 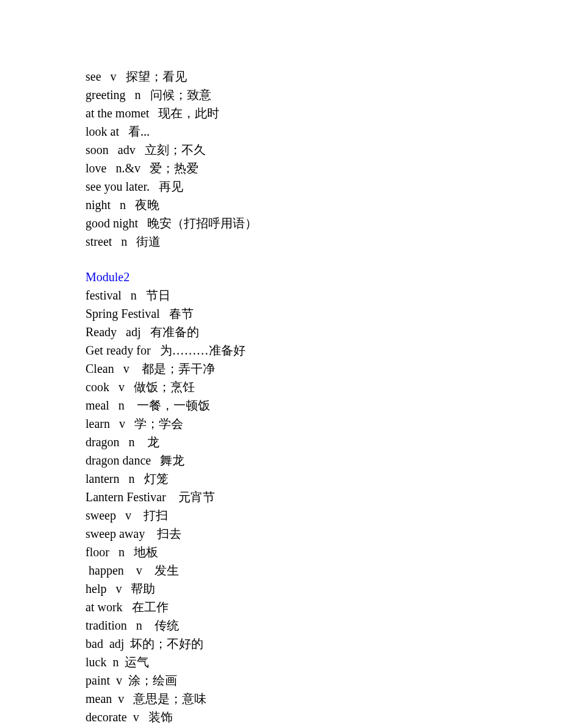 I want to click on vocab-entry: sweep v 打扫, so click(x=324, y=515).